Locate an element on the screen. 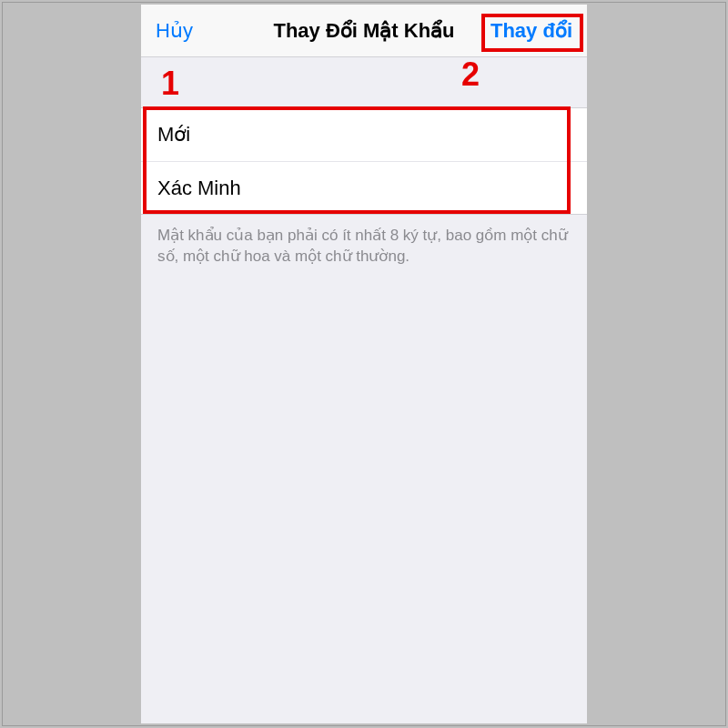 The height and width of the screenshot is (728, 728). cancel-button: Hủy is located at coordinates (175, 31).